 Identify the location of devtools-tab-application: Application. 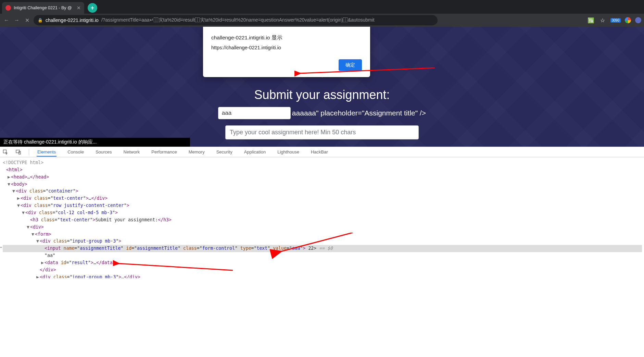
(255, 152).